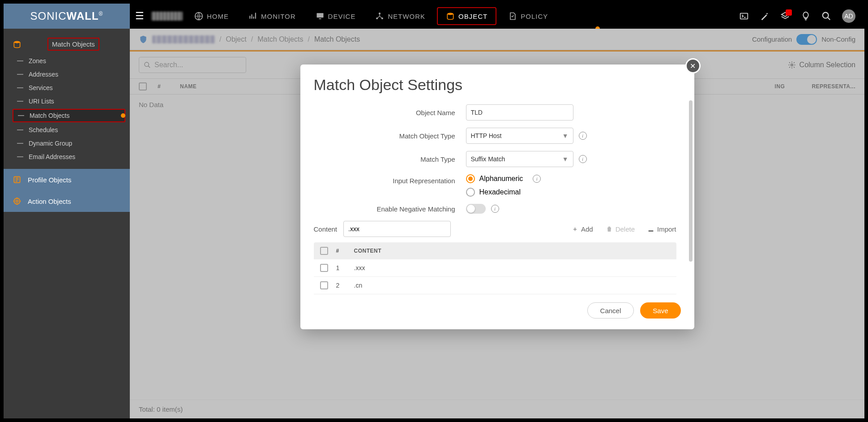  I want to click on nav-object: OBJECT, so click(466, 16).